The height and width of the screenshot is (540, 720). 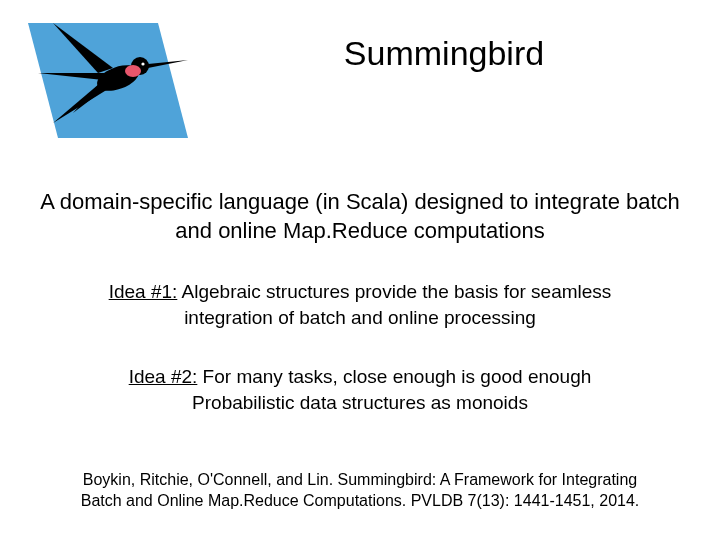 I want to click on summingbird-logo, so click(x=108, y=78).